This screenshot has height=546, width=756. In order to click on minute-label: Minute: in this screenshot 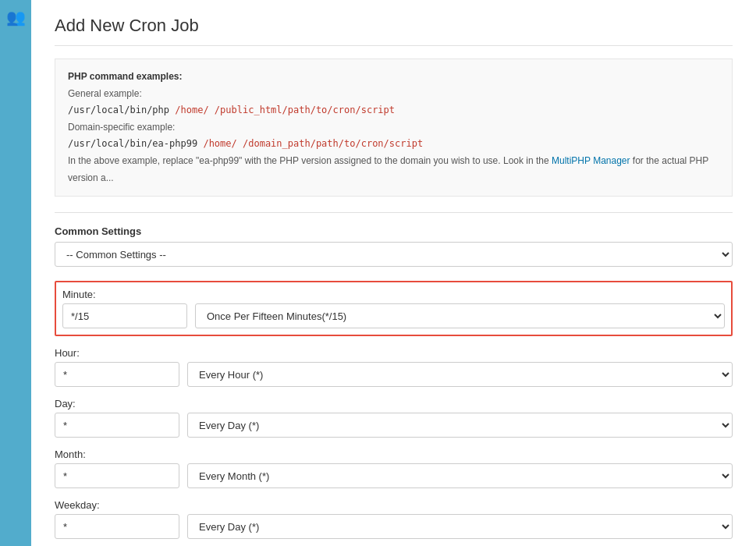, I will do `click(393, 295)`.